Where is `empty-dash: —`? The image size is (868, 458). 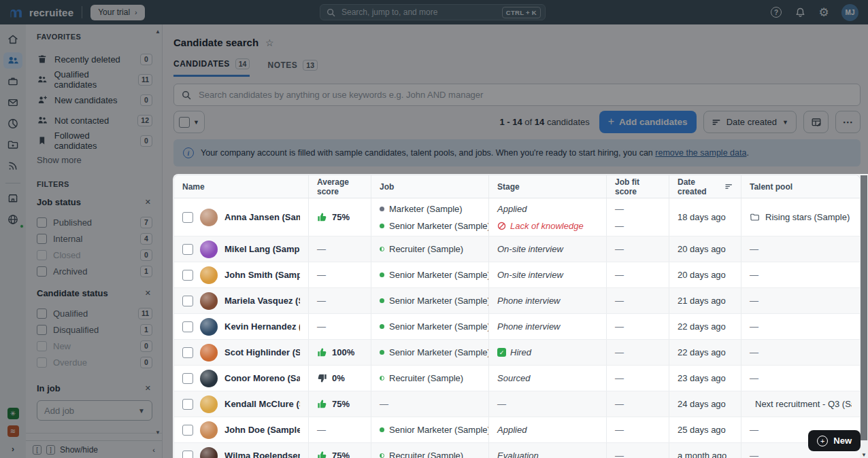
empty-dash: — is located at coordinates (754, 454).